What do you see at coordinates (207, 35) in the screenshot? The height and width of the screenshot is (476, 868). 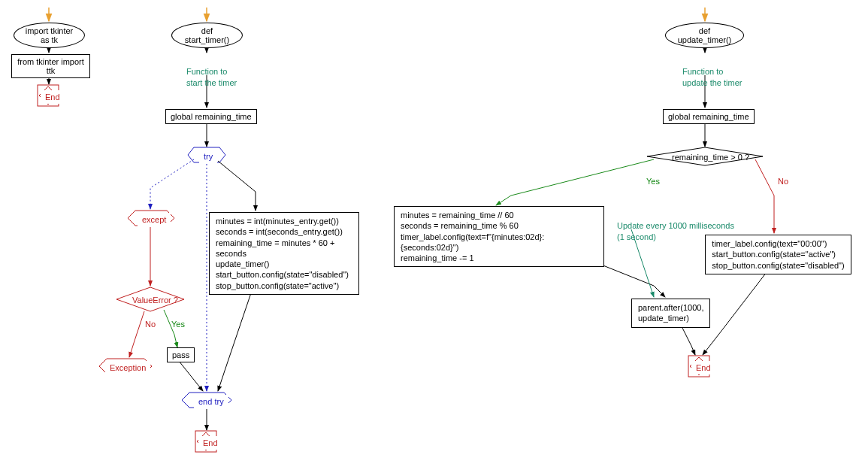 I see `def-start-timer: def start_timer()` at bounding box center [207, 35].